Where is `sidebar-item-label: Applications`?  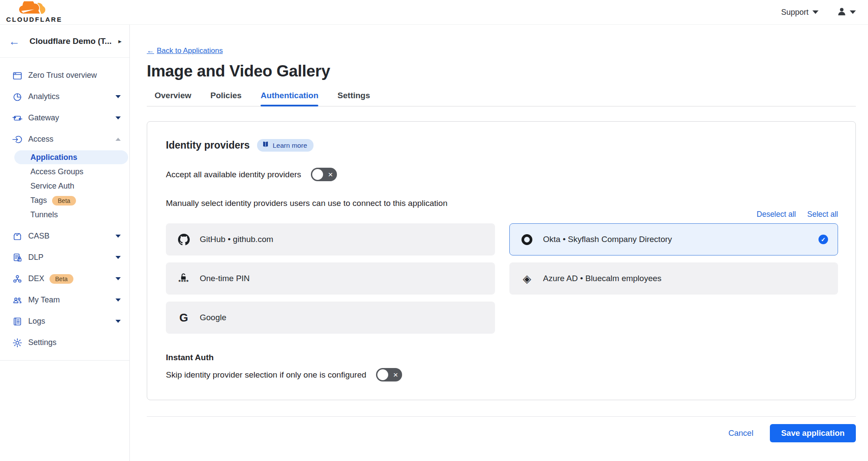 sidebar-item-label: Applications is located at coordinates (54, 157).